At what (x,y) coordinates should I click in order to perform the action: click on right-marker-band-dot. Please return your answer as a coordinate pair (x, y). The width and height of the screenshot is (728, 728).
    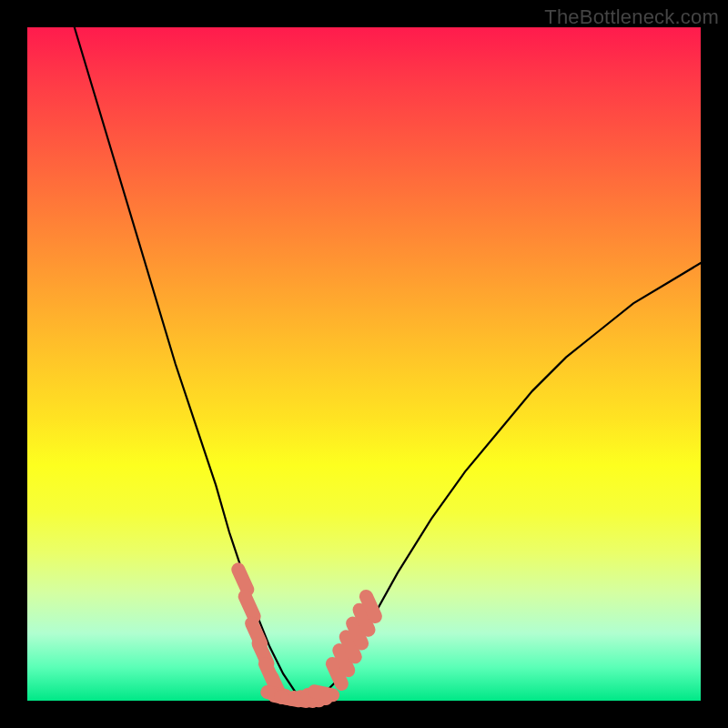
    Looking at the image, I should click on (370, 606).